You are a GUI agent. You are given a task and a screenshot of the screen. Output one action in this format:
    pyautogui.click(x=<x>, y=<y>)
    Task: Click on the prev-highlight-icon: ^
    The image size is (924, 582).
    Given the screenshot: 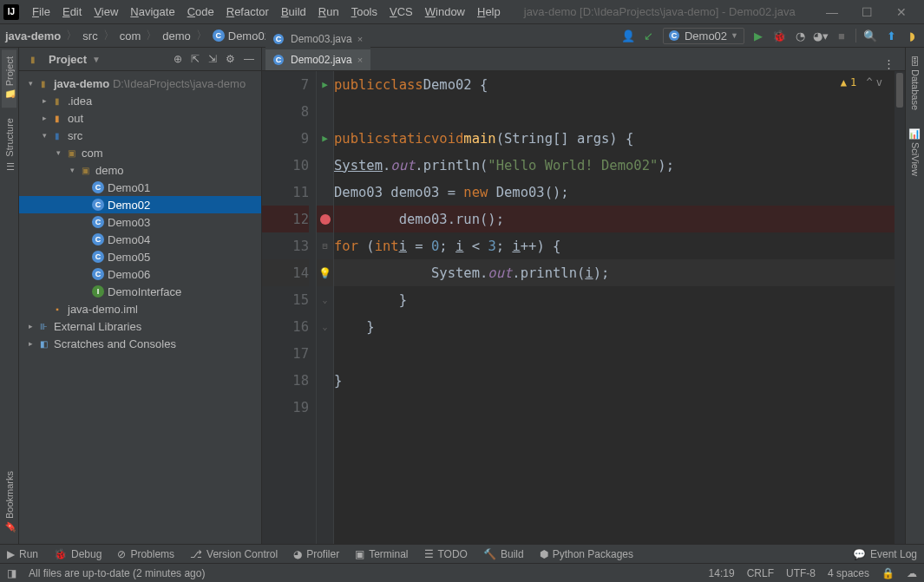 What is the action you would take?
    pyautogui.click(x=866, y=82)
    